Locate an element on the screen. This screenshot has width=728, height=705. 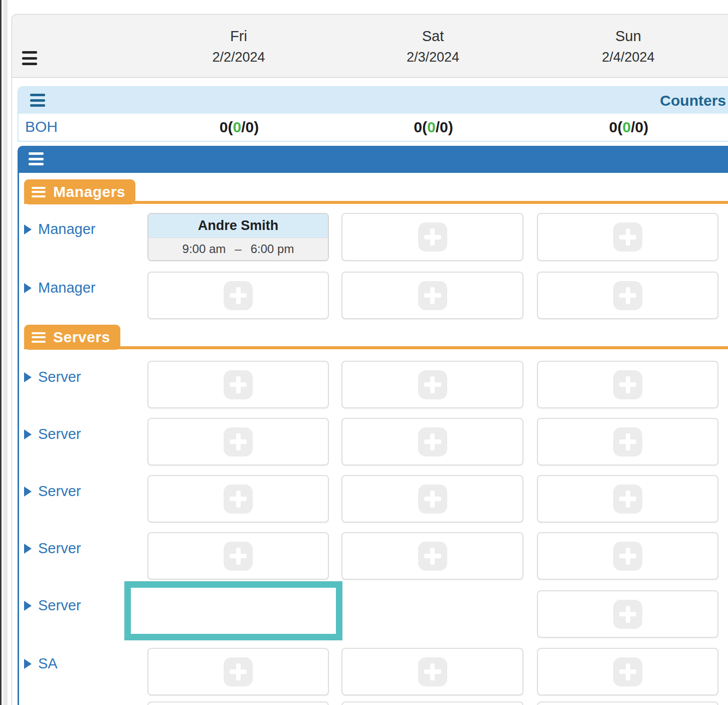
window-edge is located at coordinates (1, 353).